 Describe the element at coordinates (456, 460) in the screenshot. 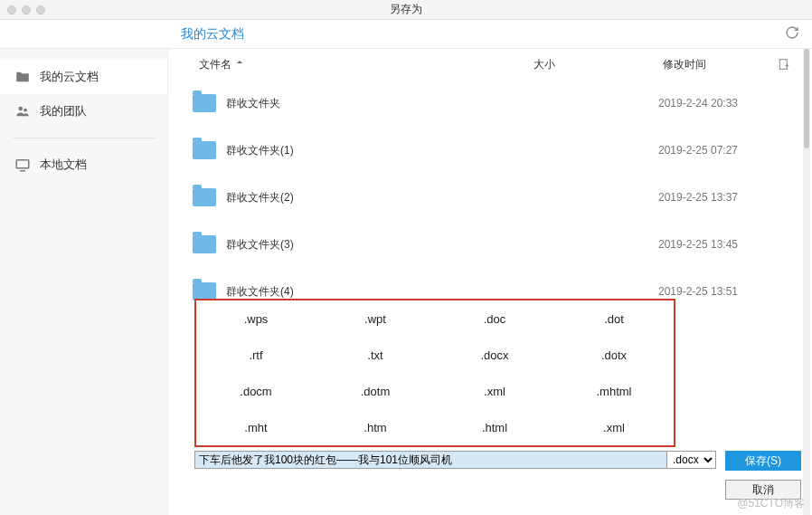

I see `filename-row: .docx` at that location.